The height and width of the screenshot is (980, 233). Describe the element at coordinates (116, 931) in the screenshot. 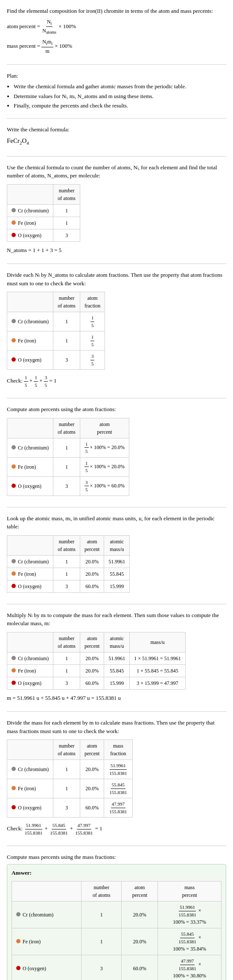

I see `answer-table: numberof atoms atompercent masspercent C…` at that location.